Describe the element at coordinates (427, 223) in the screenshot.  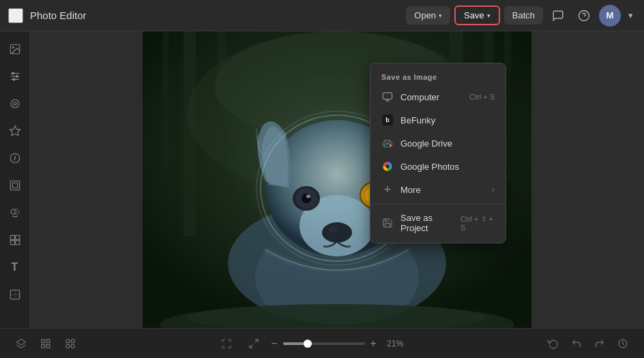
I see `save-project-label: Save as Project` at that location.